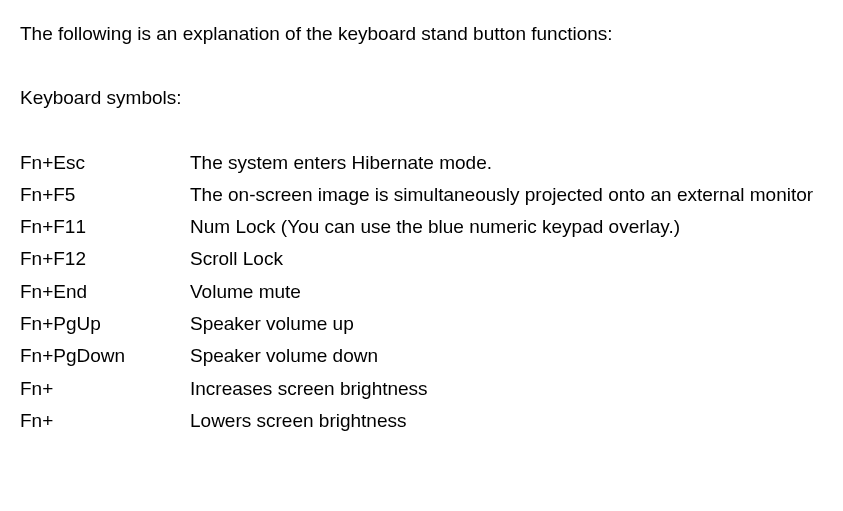 Image resolution: width=843 pixels, height=511 pixels. I want to click on shortcut-desc: Num Lock (You can use the blue numeric k…, so click(502, 227).